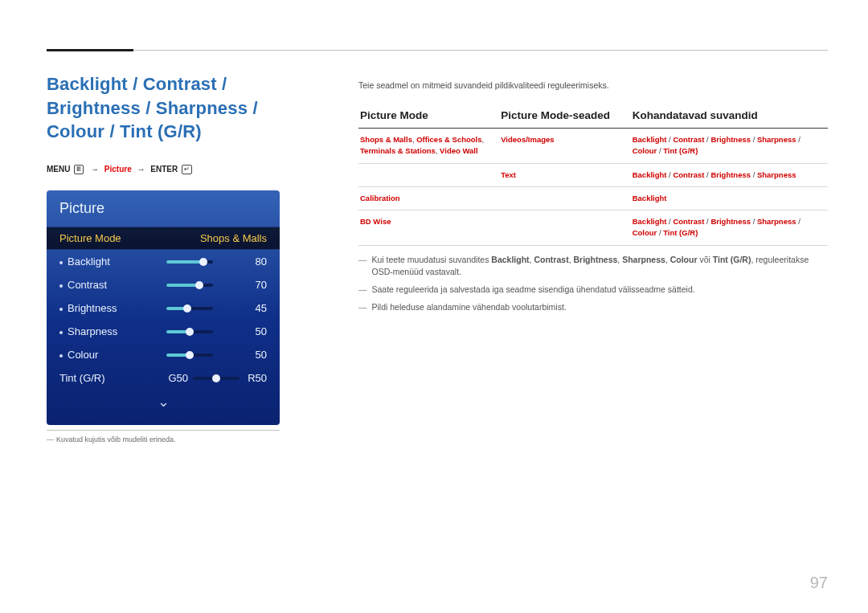 This screenshot has height=613, width=868. What do you see at coordinates (163, 355) in the screenshot?
I see `slider-row: Colour50` at bounding box center [163, 355].